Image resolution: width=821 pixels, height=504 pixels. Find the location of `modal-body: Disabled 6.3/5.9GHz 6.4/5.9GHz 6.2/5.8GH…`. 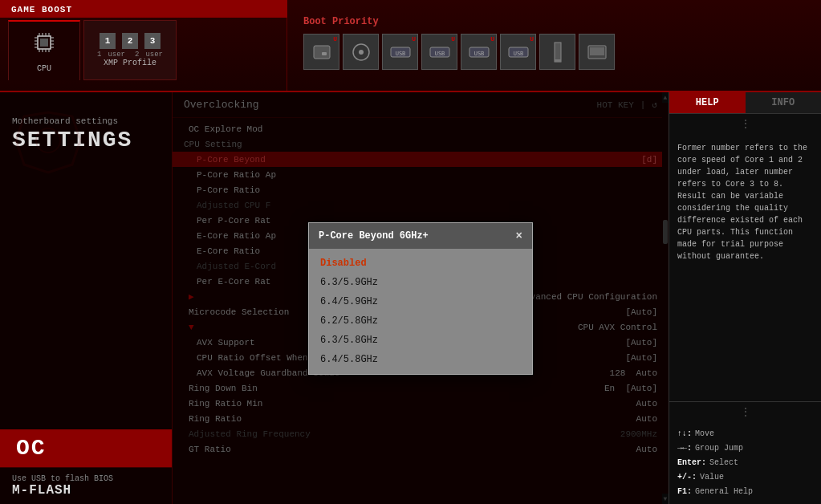

modal-body: Disabled 6.3/5.9GHz 6.4/5.9GHz 6.2/5.8GH… is located at coordinates (421, 311).